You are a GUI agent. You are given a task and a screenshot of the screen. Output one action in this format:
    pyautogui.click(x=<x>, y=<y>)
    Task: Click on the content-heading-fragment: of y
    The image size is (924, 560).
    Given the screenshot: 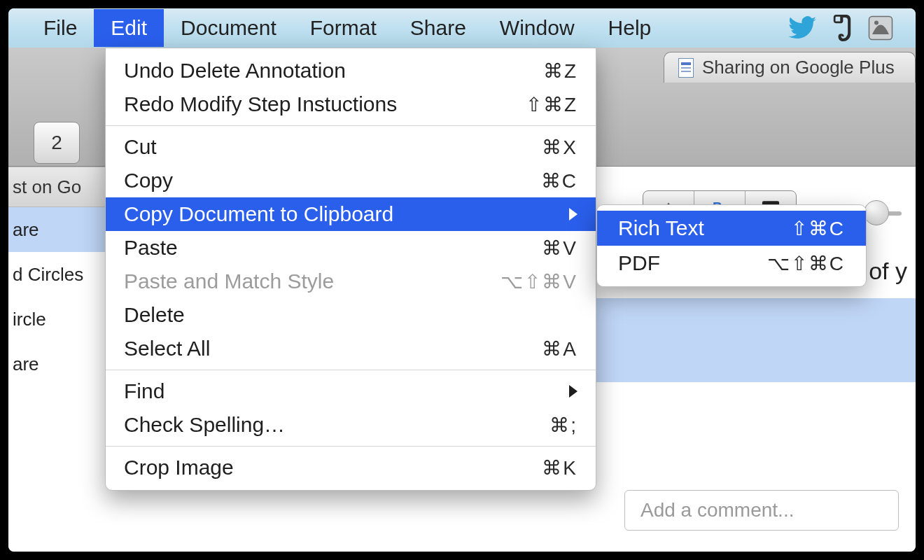 What is the action you would take?
    pyautogui.click(x=888, y=272)
    